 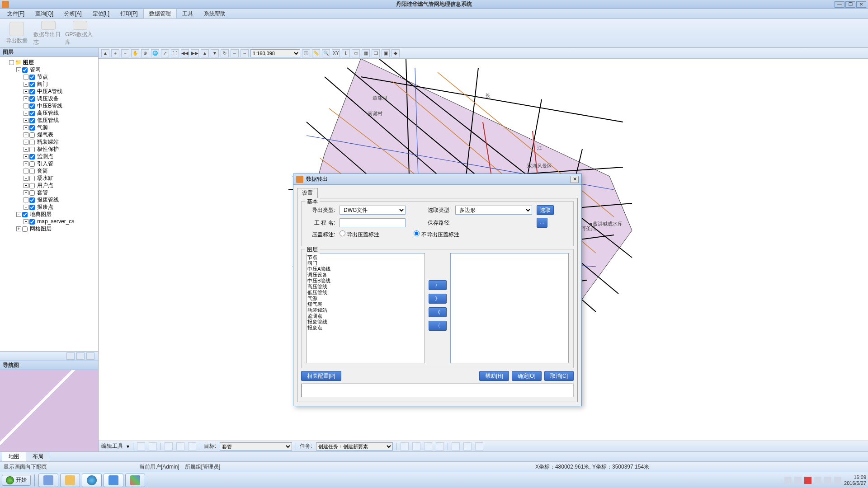 I want to click on ribbon-gps-import: GPS数据入库, so click(x=80, y=33).